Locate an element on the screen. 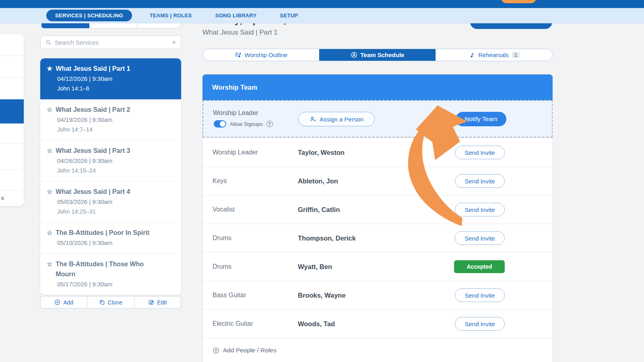 This screenshot has width=644, height=362. tab-rehearsals: Rehearsals 1 is located at coordinates (494, 55).